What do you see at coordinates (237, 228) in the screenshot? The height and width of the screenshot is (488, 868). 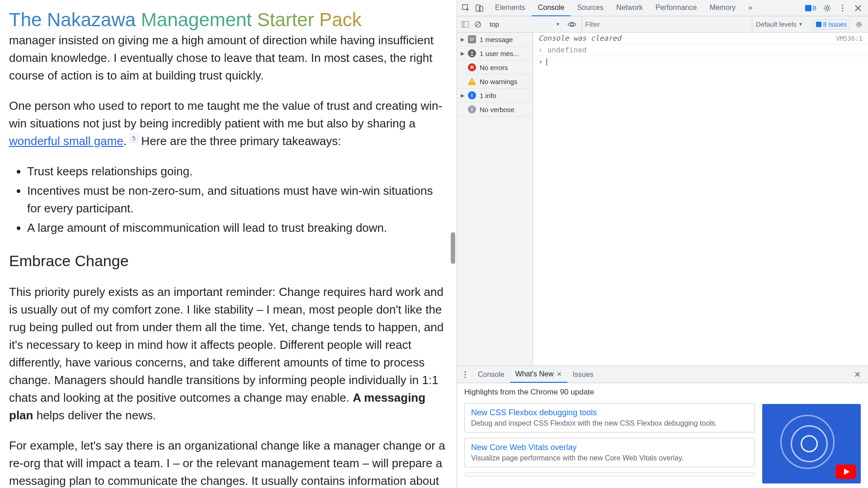 I see `list-item: A large amount of miscommunication will …` at bounding box center [237, 228].